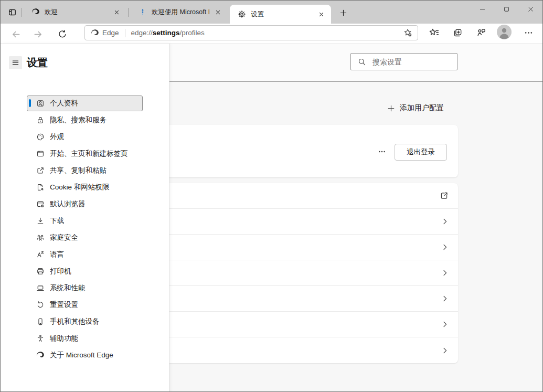  Describe the element at coordinates (530, 9) in the screenshot. I see `close-window-button` at that location.